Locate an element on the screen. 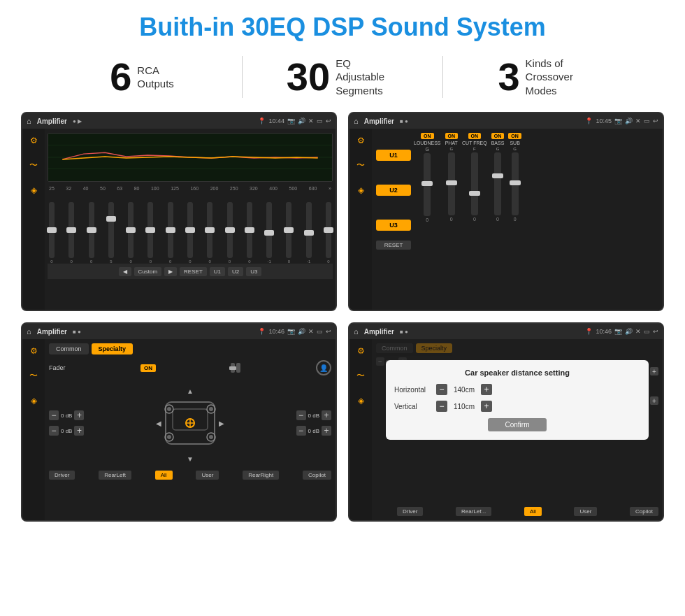  dialog-horizontal-minus: − is located at coordinates (442, 389).